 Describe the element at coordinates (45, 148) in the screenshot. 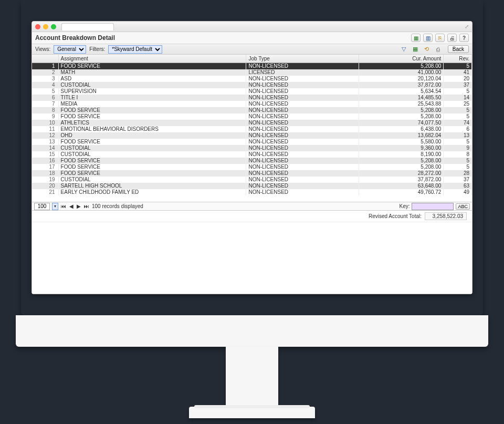

I see `row-index: 14` at that location.